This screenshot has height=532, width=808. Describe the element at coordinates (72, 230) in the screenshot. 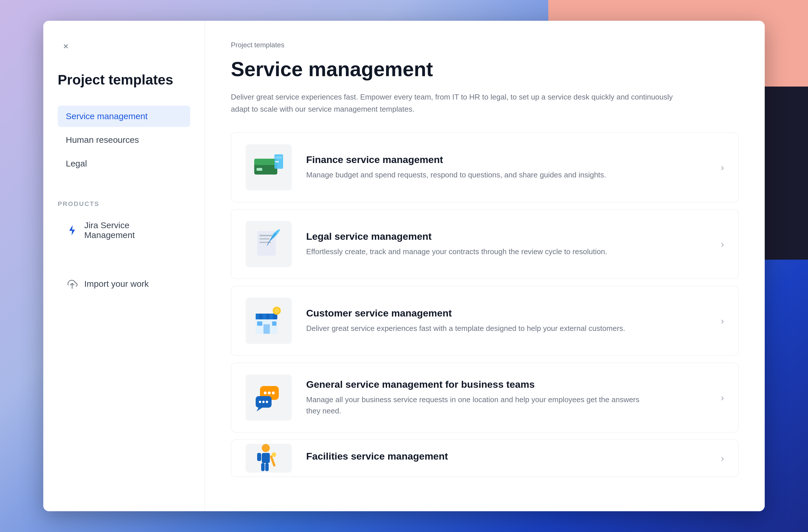

I see `jira-service-management-icon` at that location.